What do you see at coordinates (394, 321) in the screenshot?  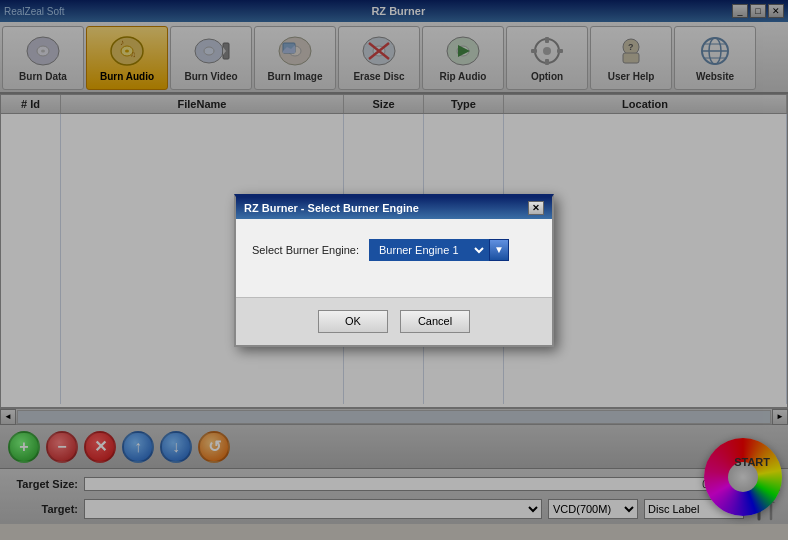 I see `modal-footer: OK Cancel` at bounding box center [394, 321].